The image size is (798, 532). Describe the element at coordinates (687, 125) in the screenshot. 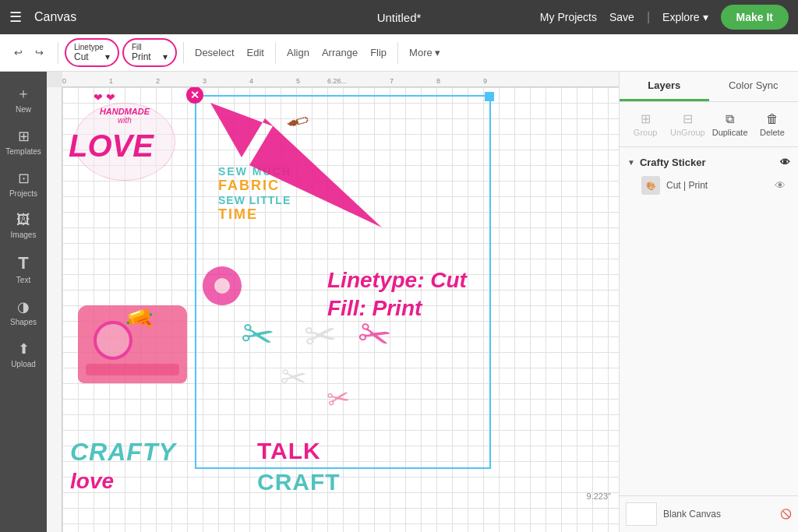

I see `ungroup-button: ⊟ UnGroup` at that location.